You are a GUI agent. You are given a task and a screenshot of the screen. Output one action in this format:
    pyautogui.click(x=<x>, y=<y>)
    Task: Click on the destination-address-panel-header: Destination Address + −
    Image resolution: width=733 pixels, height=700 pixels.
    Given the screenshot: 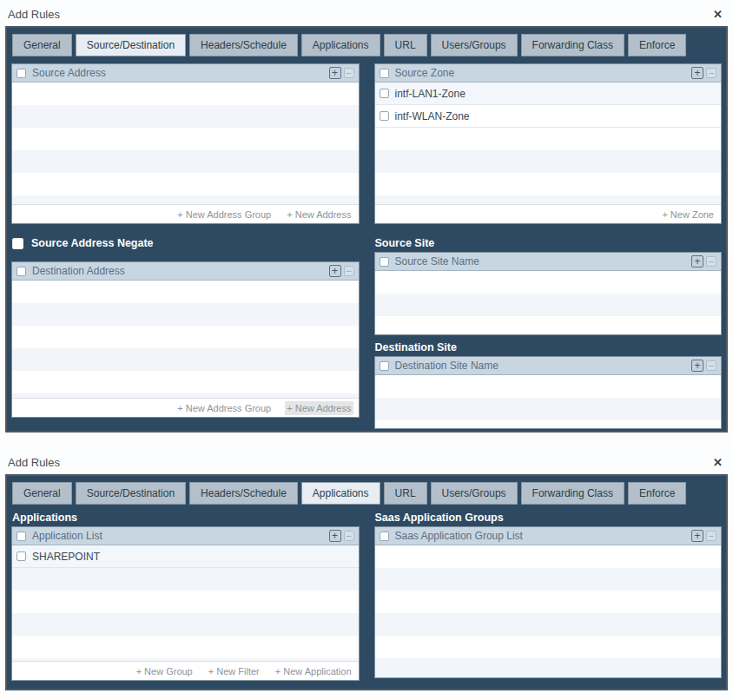 What is the action you would take?
    pyautogui.click(x=186, y=271)
    